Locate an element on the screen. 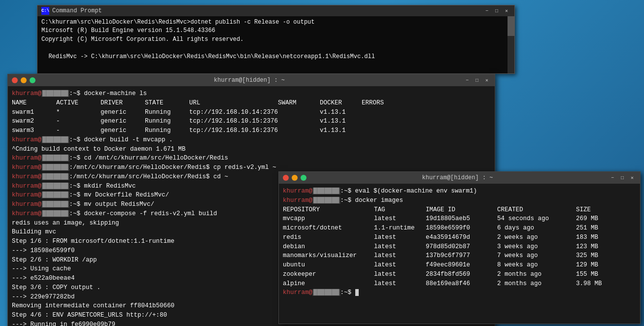 The image size is (644, 326). cmd-cp-redis-yml: khurram@███████:/mnt/c/khurram/src/Hello… is located at coordinates (251, 167).